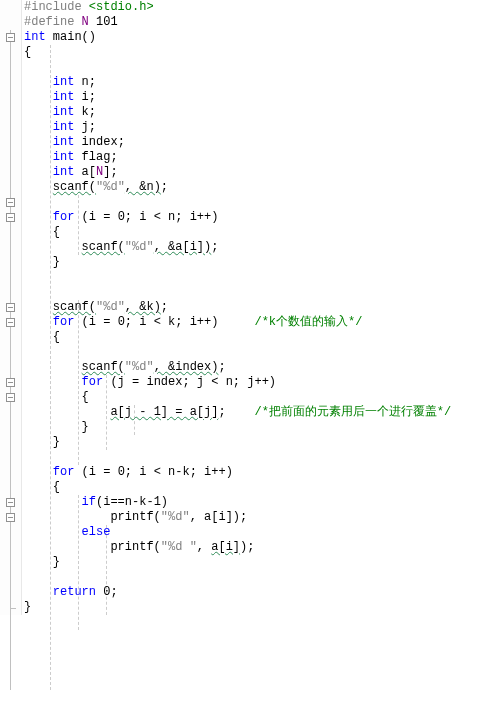  Describe the element at coordinates (262, 308) in the screenshot. I see `code-line: scanf("%d", &k);` at that location.